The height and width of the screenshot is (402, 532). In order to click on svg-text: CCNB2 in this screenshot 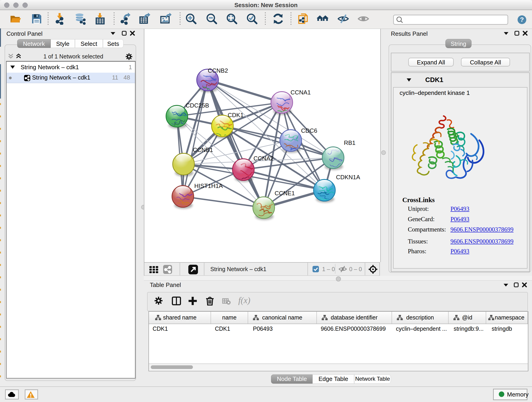, I will do `click(218, 71)`.